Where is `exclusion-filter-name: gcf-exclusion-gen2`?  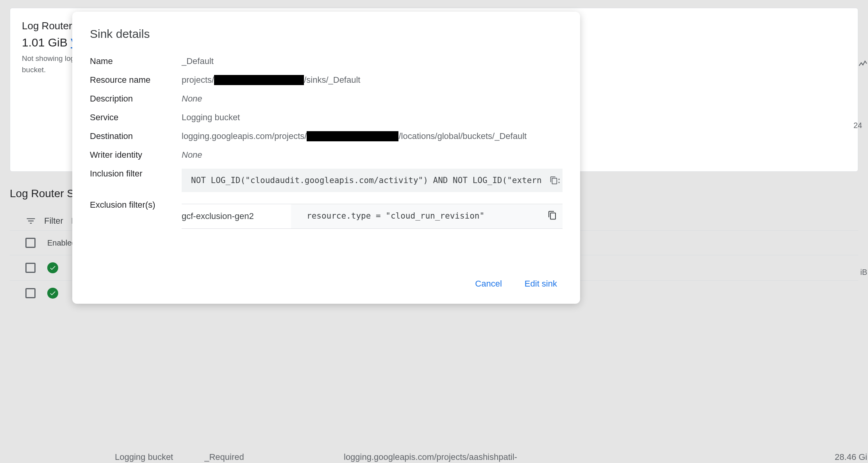
exclusion-filter-name: gcf-exclusion-gen2 is located at coordinates (236, 216).